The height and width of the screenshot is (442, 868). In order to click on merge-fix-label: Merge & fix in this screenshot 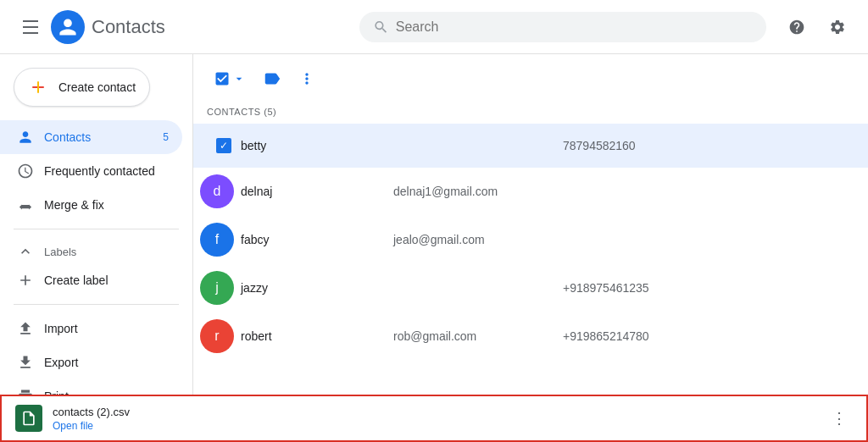, I will do `click(75, 205)`.